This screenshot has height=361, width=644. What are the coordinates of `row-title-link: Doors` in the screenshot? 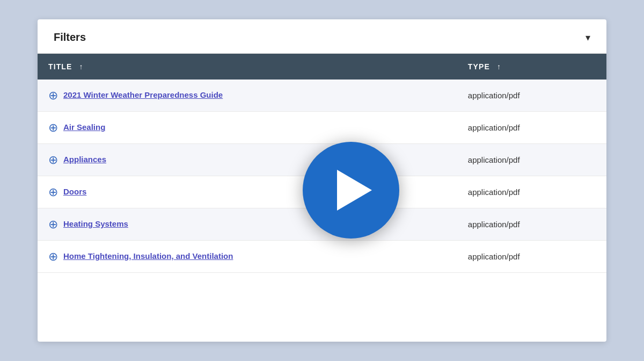 It's located at (75, 191).